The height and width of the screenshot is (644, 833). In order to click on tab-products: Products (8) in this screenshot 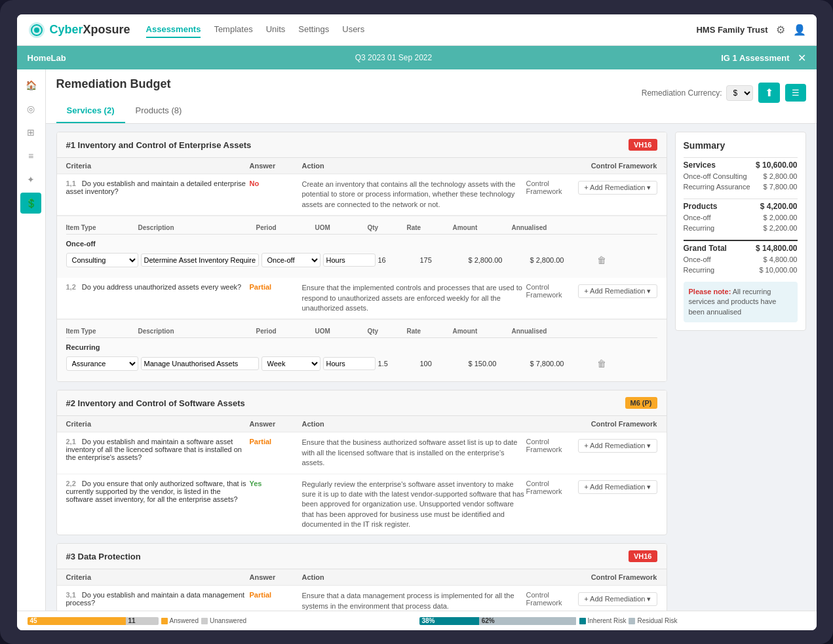, I will do `click(159, 111)`.